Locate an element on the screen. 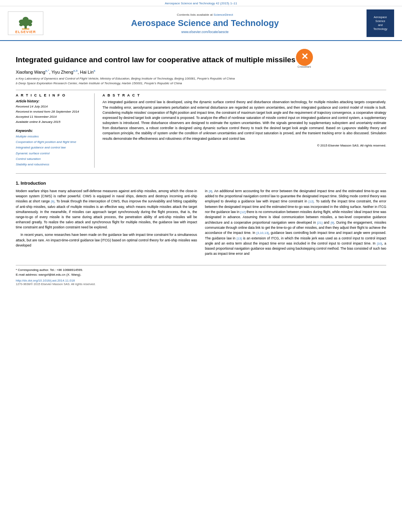 The width and height of the screenshot is (402, 532). journal-ref: Aerospace Science and Technology 42 (201… is located at coordinates (201, 3).